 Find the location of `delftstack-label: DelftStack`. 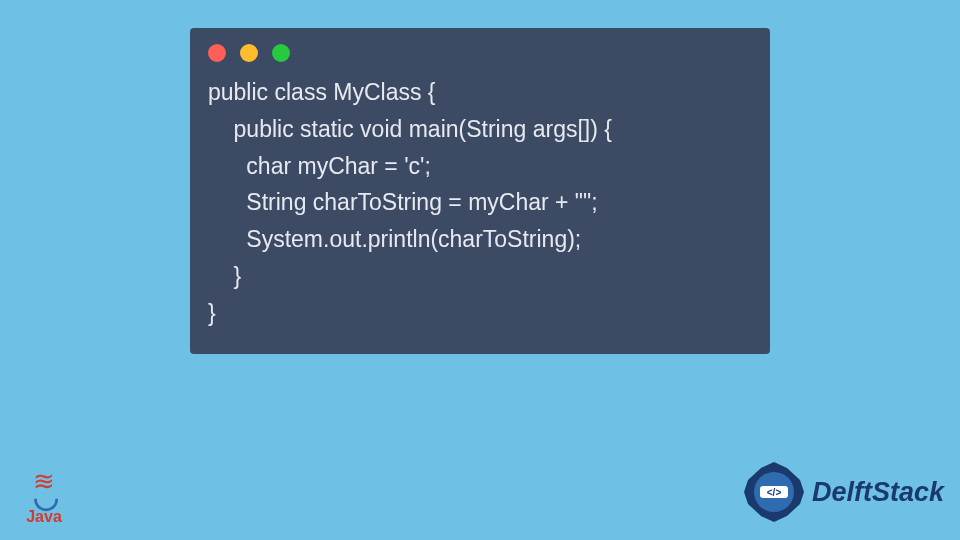

delftstack-label: DelftStack is located at coordinates (878, 492).